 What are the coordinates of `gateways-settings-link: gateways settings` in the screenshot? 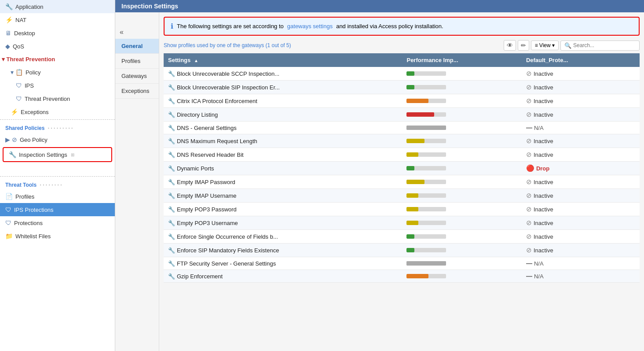 It's located at (310, 26).